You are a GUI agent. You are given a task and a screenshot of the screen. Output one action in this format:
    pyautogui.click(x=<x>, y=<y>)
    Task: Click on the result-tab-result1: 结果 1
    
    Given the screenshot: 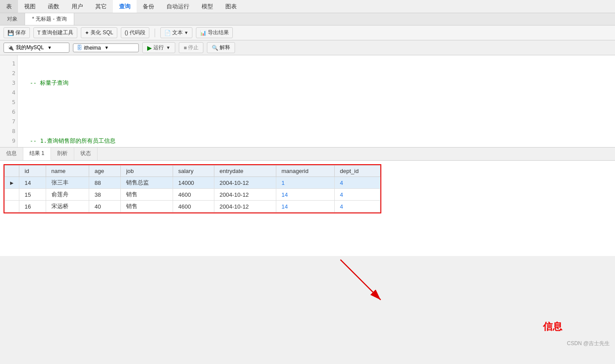 What is the action you would take?
    pyautogui.click(x=37, y=154)
    